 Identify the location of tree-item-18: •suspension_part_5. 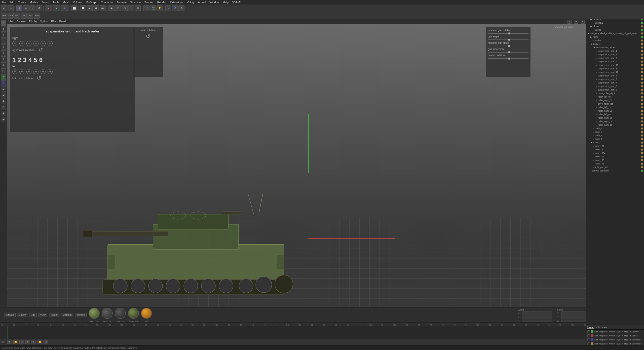
(615, 79).